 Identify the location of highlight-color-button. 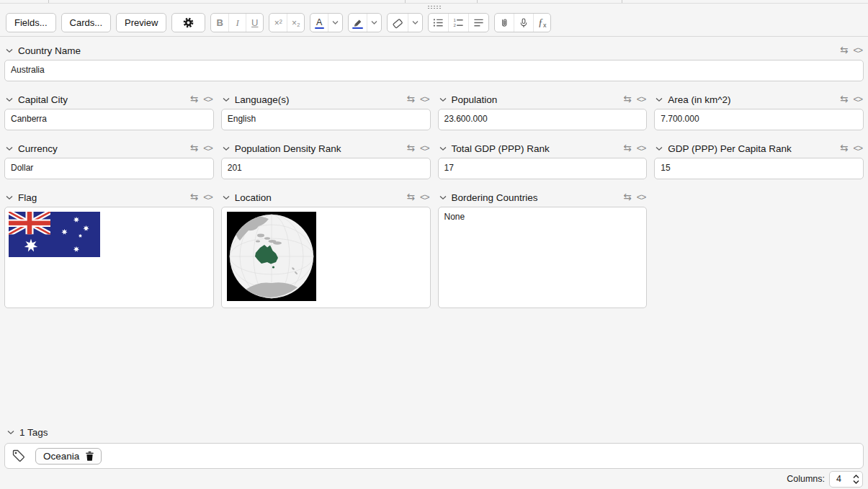
(357, 23).